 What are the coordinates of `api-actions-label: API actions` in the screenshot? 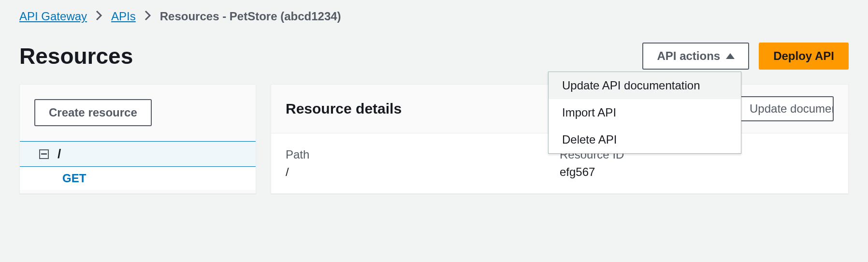 It's located at (688, 56).